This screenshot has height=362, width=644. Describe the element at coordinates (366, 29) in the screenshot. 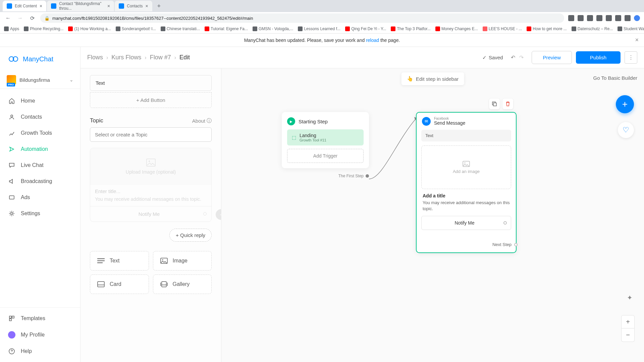

I see `bookmark-item: Qing Fei De Yi - Y...` at that location.